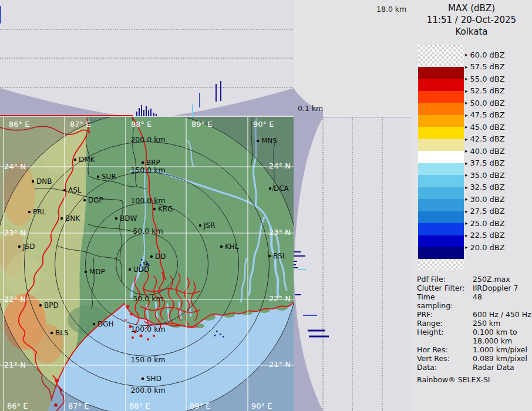  What do you see at coordinates (485, 90) in the screenshot?
I see `scale-tick-label: ▸52.5 dBZ` at bounding box center [485, 90].